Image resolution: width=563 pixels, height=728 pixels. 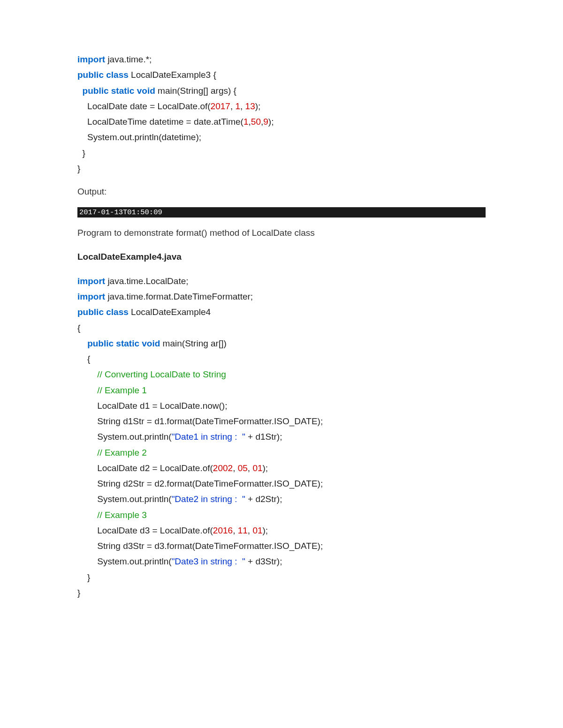 I want to click on file-heading: LocalDateExample4.java, so click(x=282, y=257).